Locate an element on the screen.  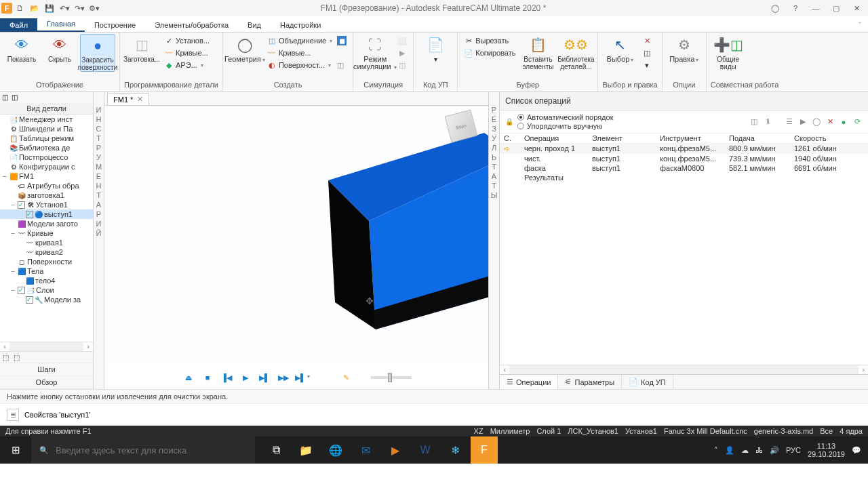
tree-item: −🟦Тела is located at coordinates (46, 271).